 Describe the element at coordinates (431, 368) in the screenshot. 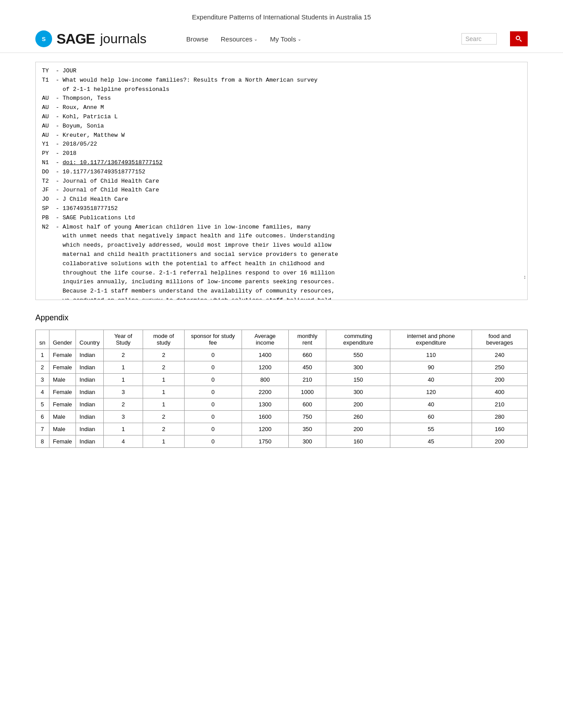

I see `table-cell: 90` at that location.